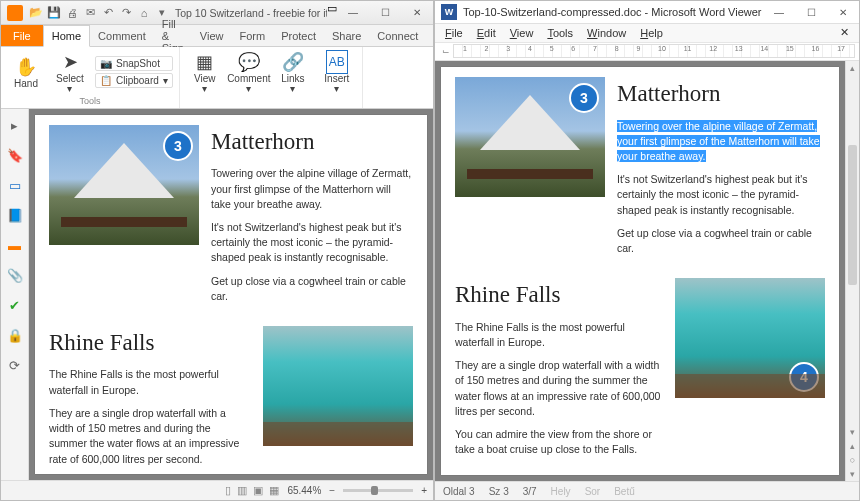 The height and width of the screenshot is (501, 860). What do you see at coordinates (258, 490) in the screenshot?
I see `facing-icon: ▣` at bounding box center [258, 490].